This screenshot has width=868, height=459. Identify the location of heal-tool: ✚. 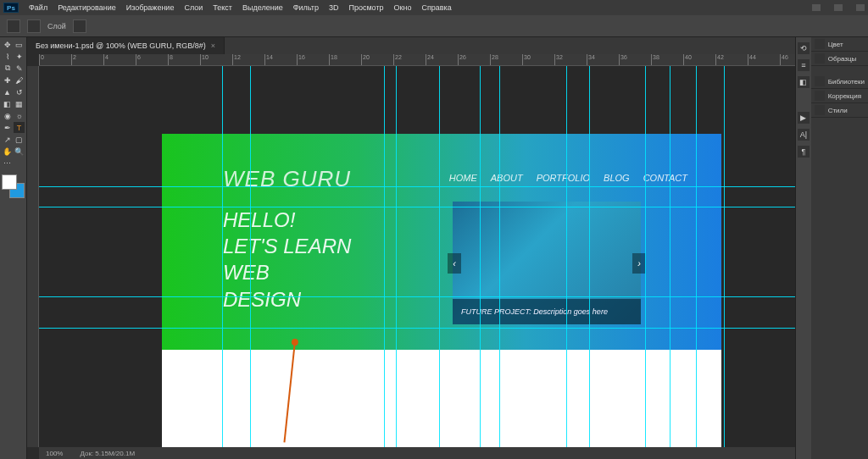
(7, 80).